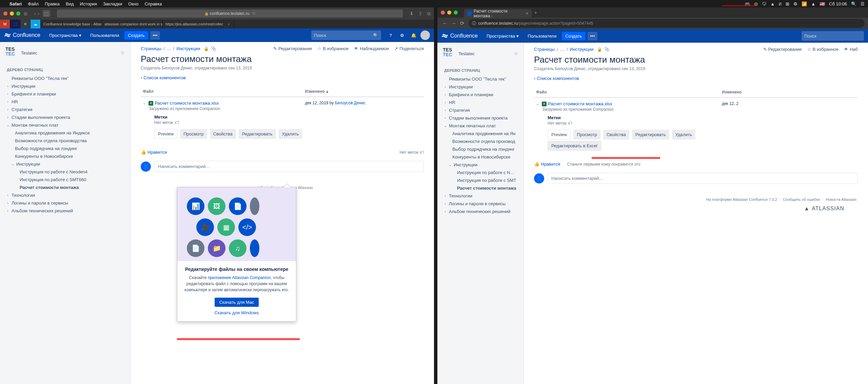 The height and width of the screenshot is (384, 868). What do you see at coordinates (229, 24) in the screenshot?
I see `safari-tab-new: +` at bounding box center [229, 24].